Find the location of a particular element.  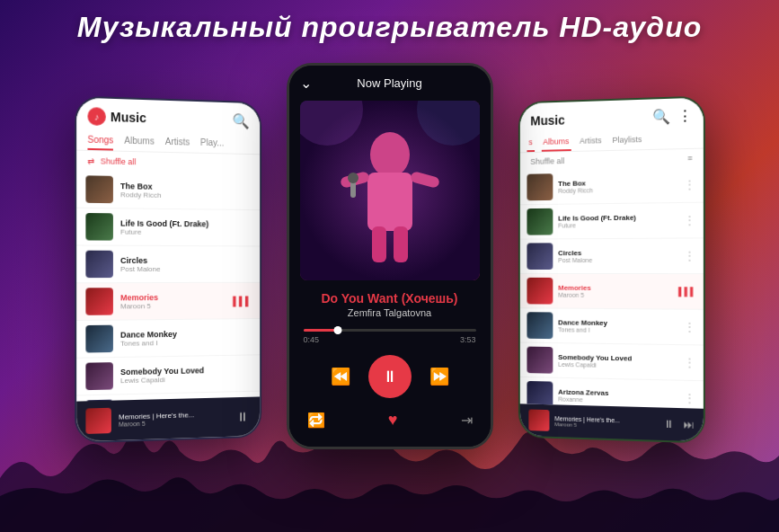

tab-artists-right: Artists is located at coordinates (591, 142).